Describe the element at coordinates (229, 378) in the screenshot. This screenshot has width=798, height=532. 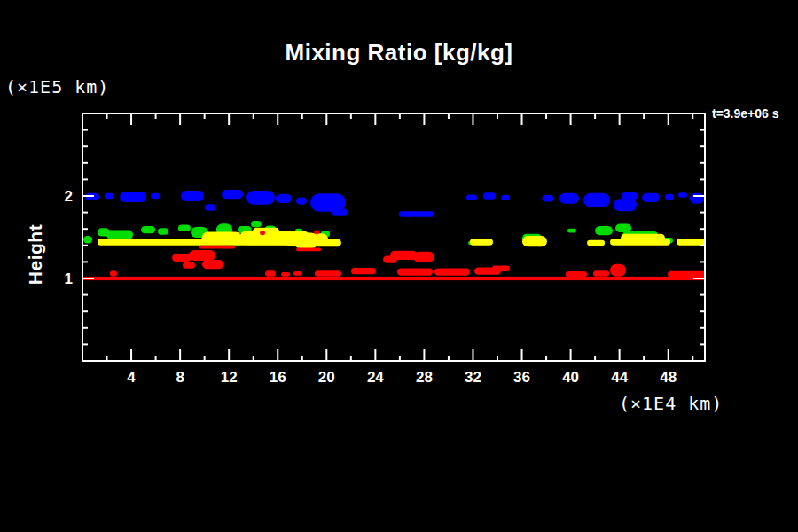
I see `x-tick-label: 12` at that location.